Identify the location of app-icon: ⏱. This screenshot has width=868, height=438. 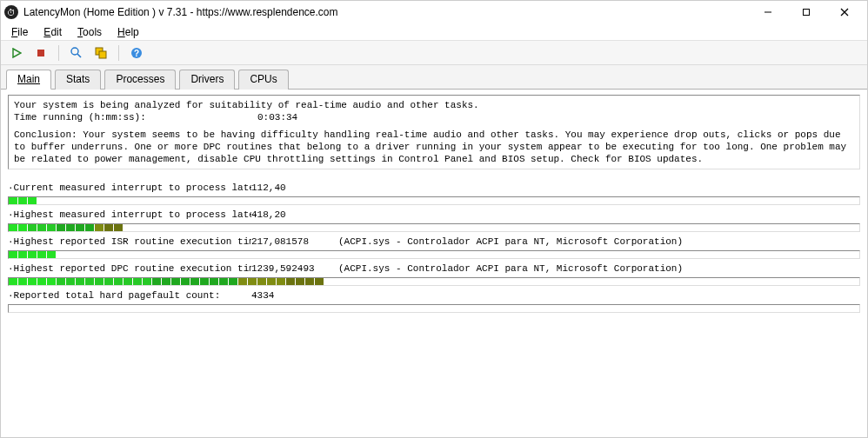
(11, 12).